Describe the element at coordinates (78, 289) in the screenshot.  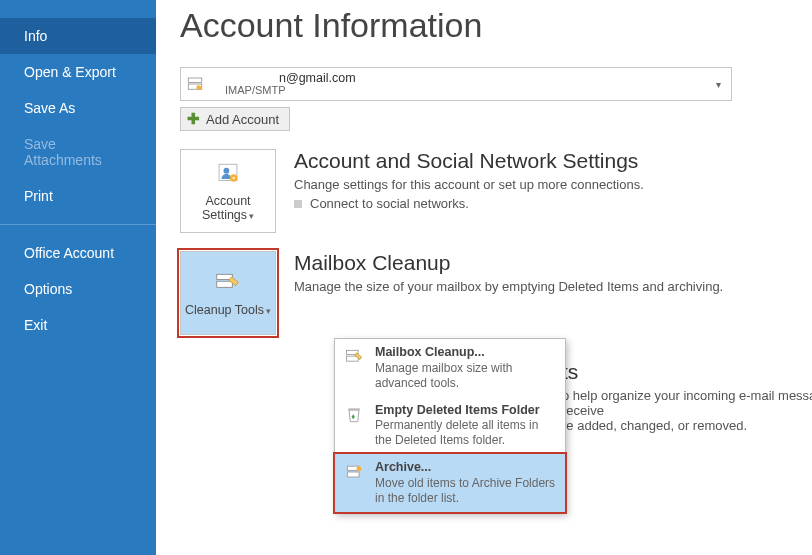
I see `sidebar-item-options: Options` at that location.